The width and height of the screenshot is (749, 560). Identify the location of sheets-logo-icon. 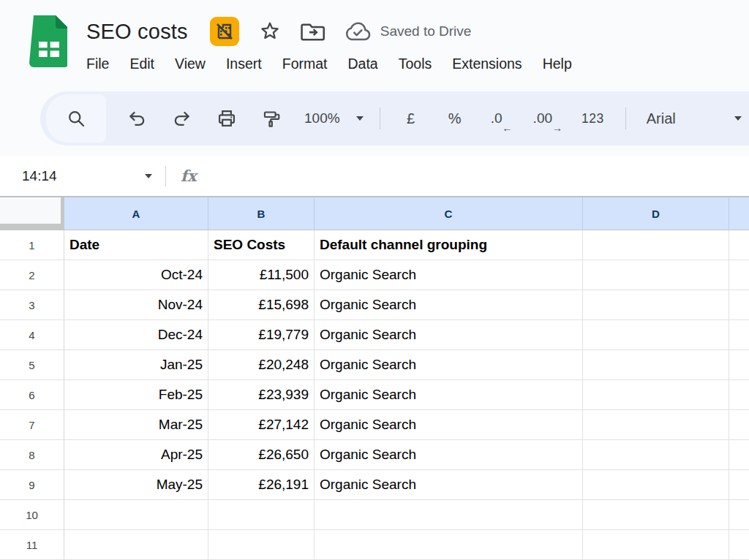
(48, 41).